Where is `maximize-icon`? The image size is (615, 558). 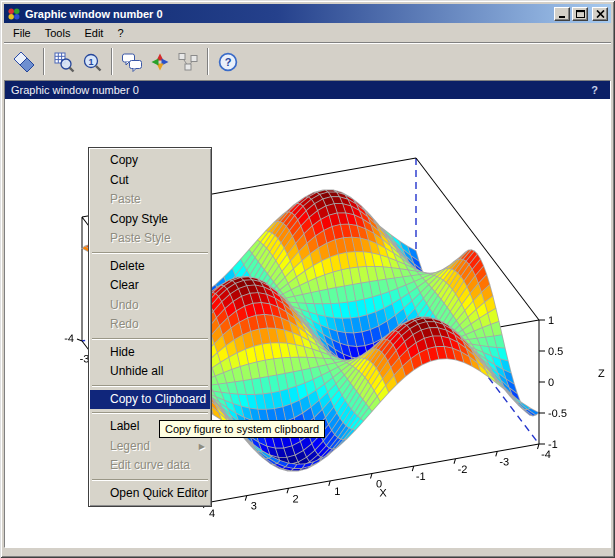
maximize-icon is located at coordinates (580, 14).